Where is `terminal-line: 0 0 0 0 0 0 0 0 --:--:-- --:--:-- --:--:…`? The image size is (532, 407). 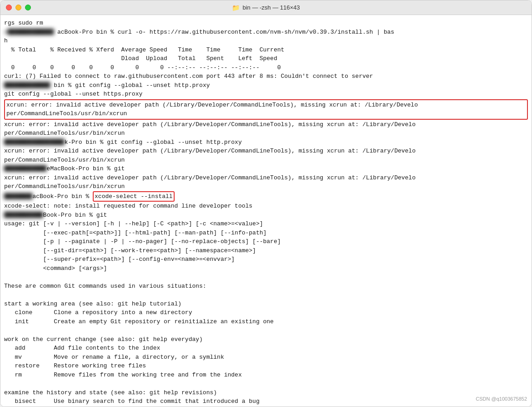
terminal-line: 0 0 0 0 0 0 0 0 --:--:-- --:--:-- --:--:… is located at coordinates (266, 68).